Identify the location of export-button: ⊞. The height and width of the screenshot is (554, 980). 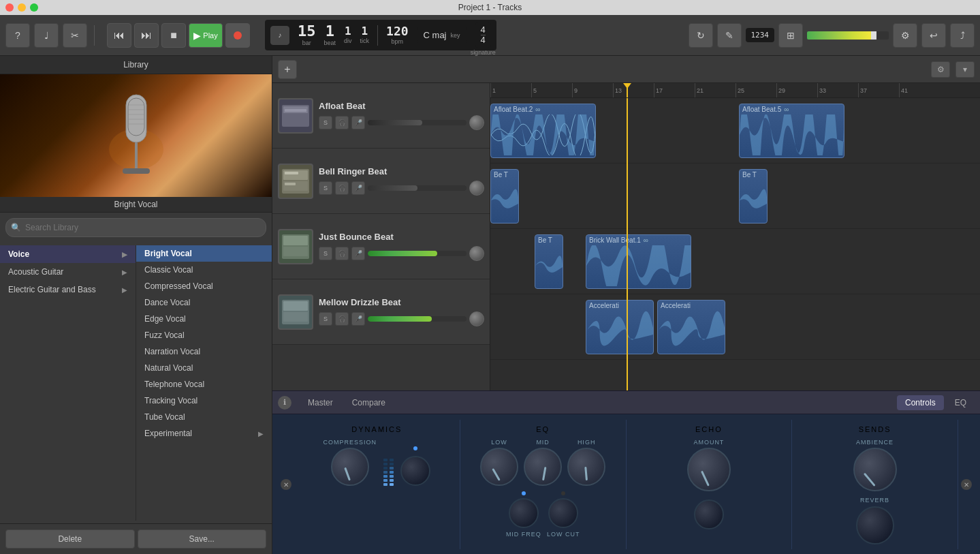
(791, 35).